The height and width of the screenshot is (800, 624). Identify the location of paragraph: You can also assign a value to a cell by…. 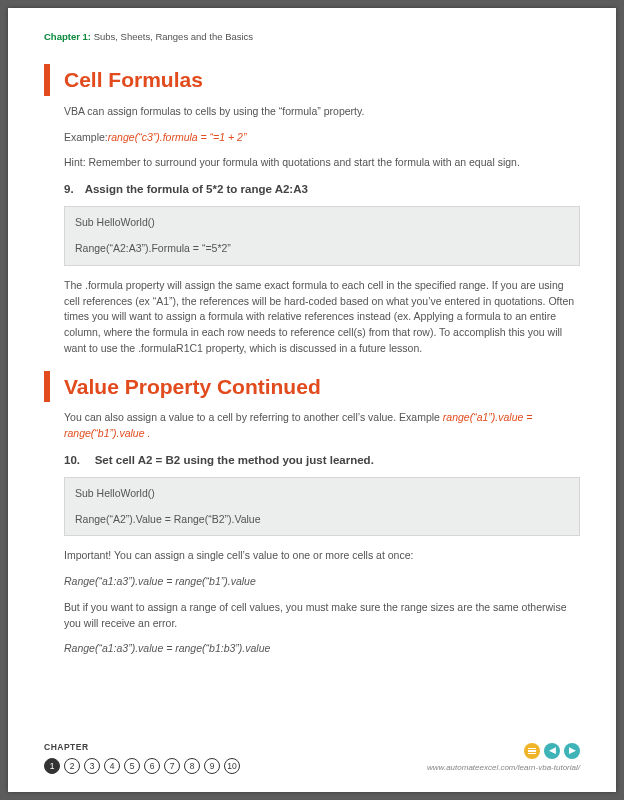
(322, 426).